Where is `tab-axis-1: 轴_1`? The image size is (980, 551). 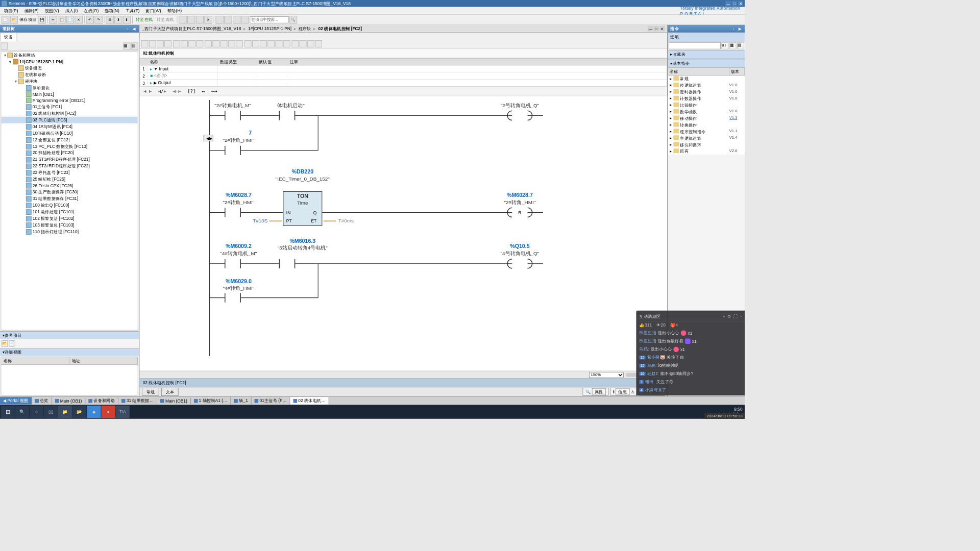 tab-axis-1: 轴_1 is located at coordinates (241, 400).